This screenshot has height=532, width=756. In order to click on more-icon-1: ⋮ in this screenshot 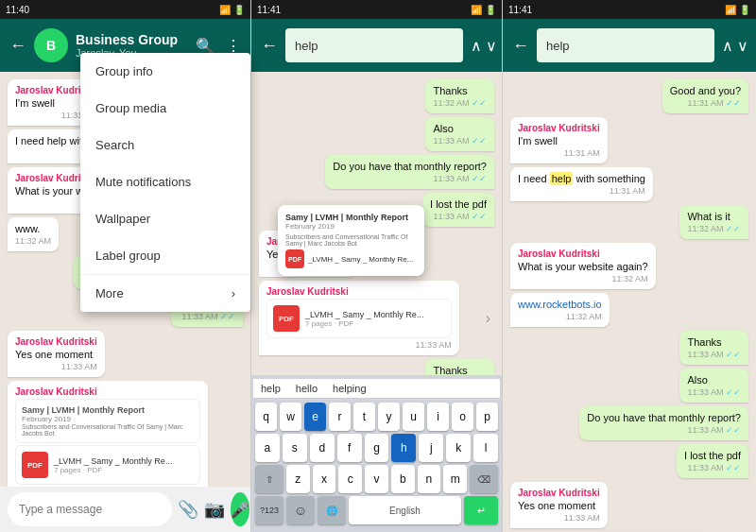, I will do `click(233, 45)`.